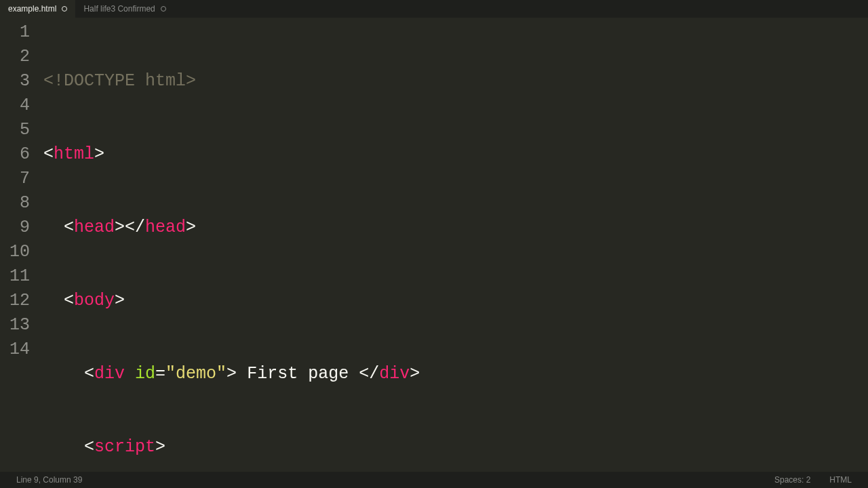  I want to click on line-number: 12, so click(15, 301).